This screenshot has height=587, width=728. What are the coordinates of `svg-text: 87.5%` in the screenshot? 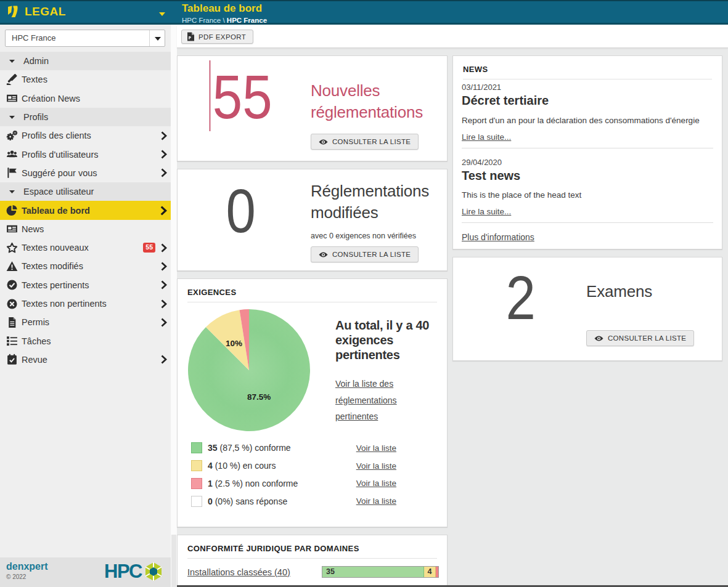 It's located at (259, 397).